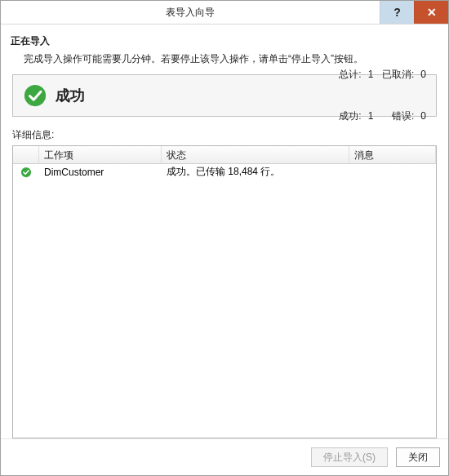 The image size is (449, 476). Describe the element at coordinates (432, 12) in the screenshot. I see `close-icon: ✕` at that location.